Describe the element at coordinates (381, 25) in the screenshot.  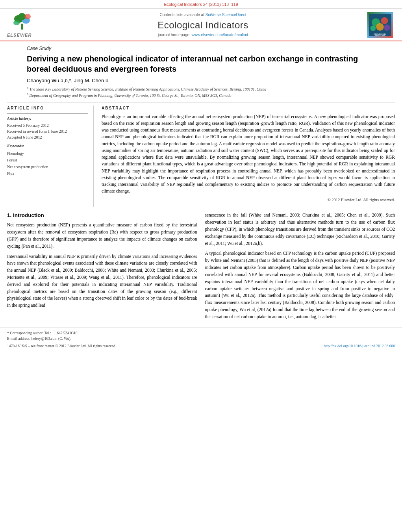
I see `journal-logo-right: ECOLOGICAL INDICATORS` at that location.